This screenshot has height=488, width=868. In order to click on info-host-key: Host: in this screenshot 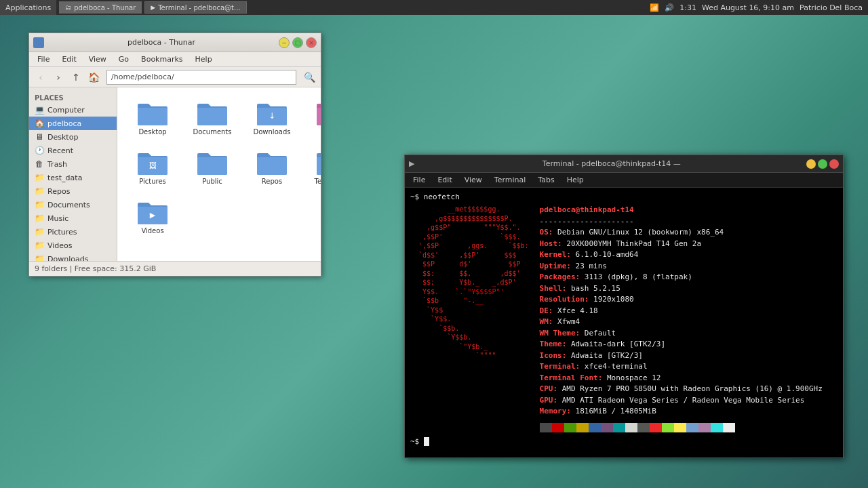, I will do `click(553, 244)`.